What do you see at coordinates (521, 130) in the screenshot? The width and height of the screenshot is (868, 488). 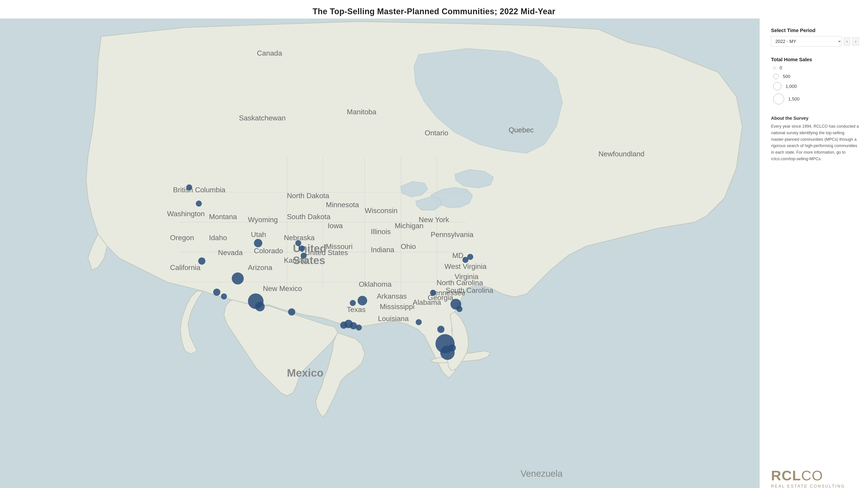 I see `svg-text: Quebec` at bounding box center [521, 130].